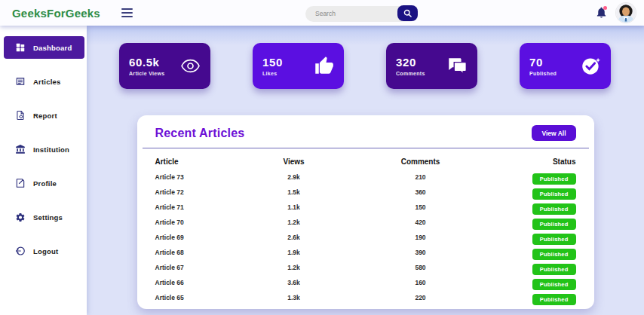 The height and width of the screenshot is (315, 644). I want to click on stat-text: 320Comments, so click(410, 66).